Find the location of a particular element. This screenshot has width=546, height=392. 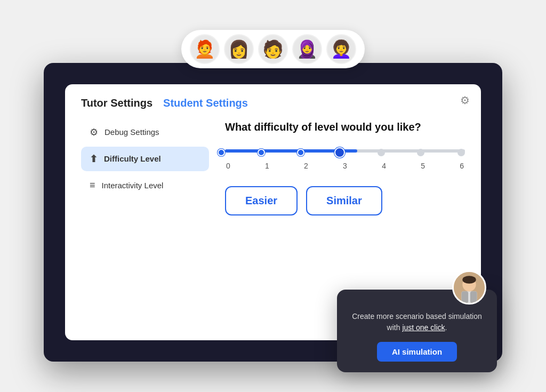

avatar-row: 🧑‍🦰 👩 🧑 🧕 👩‍🦱 is located at coordinates (273, 49).